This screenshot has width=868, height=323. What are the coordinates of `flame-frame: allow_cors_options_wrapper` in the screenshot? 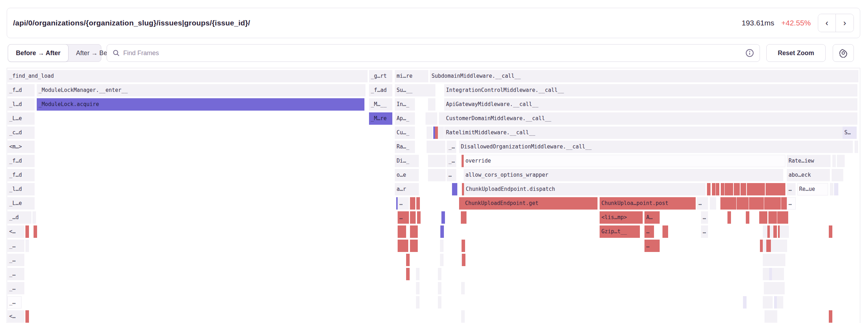 It's located at (624, 175).